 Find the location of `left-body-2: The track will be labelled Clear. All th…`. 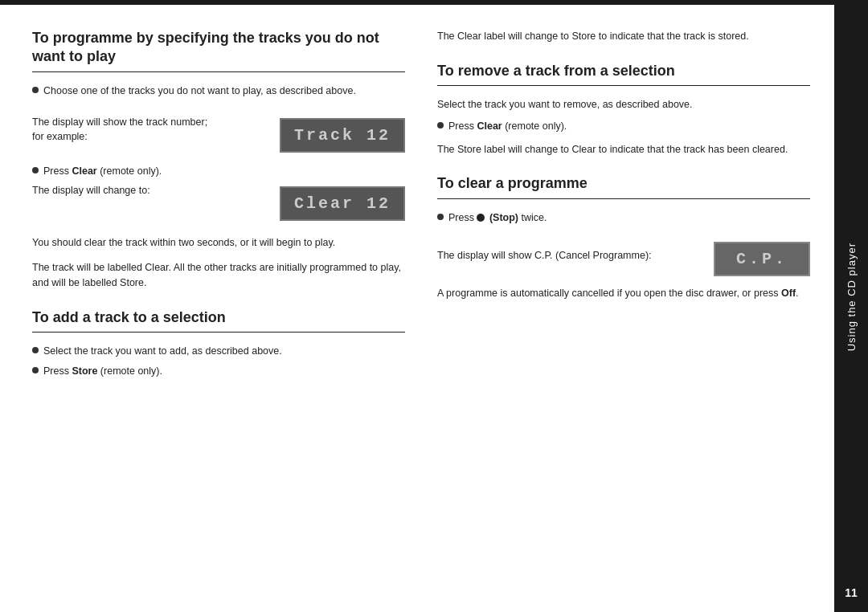

left-body-2: The track will be labelled Clear. All th… is located at coordinates (219, 275).